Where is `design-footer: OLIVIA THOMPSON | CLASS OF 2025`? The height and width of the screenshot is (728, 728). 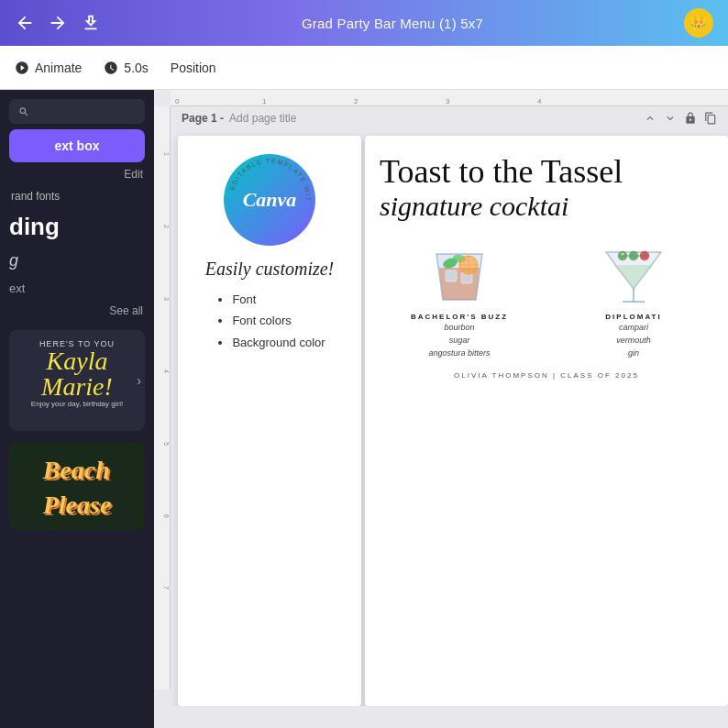
design-footer: OLIVIA THOMPSON | CLASS OF 2025 is located at coordinates (546, 376).